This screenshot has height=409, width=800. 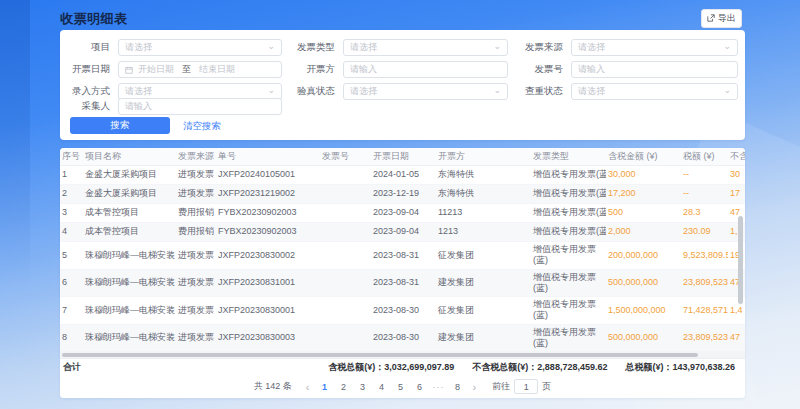 I want to click on column-header-4: 发票号, so click(x=346, y=156).